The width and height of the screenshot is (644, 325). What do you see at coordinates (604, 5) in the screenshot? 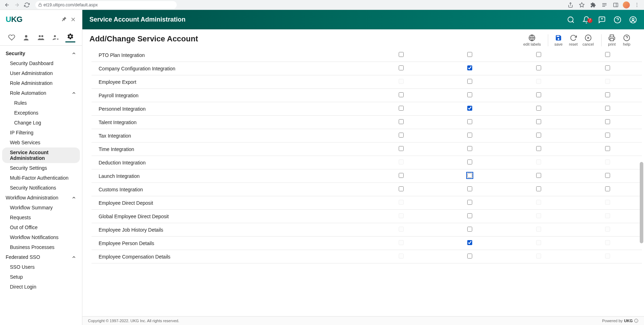
I see `reading-list-icon` at bounding box center [604, 5].